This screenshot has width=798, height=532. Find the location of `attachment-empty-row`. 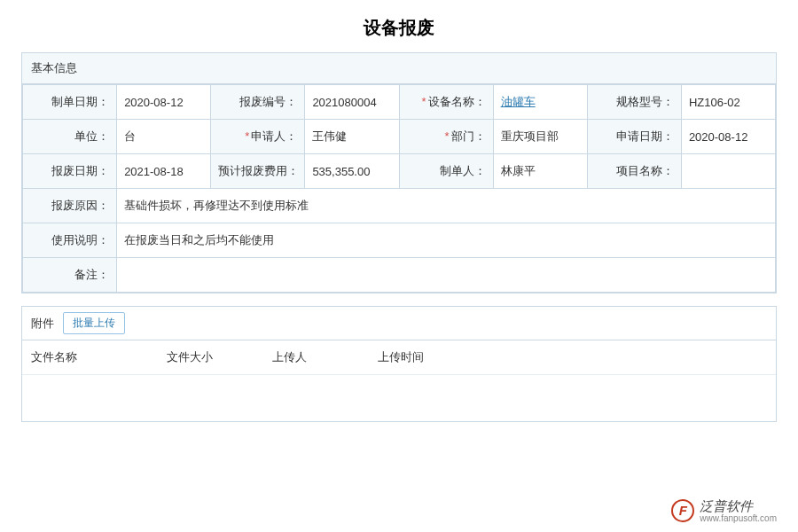

attachment-empty-row is located at coordinates (399, 398).